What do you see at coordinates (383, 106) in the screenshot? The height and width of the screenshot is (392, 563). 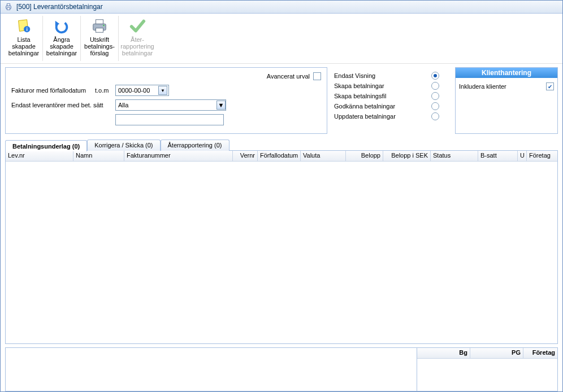 I see `mode-option-approve: Godkänna betalningar` at bounding box center [383, 106].